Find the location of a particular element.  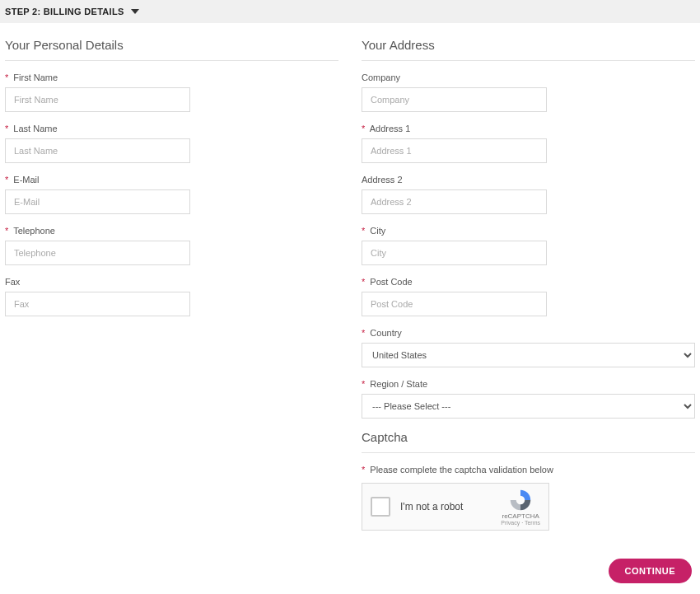

continue-button: CONTINUE is located at coordinates (651, 571).